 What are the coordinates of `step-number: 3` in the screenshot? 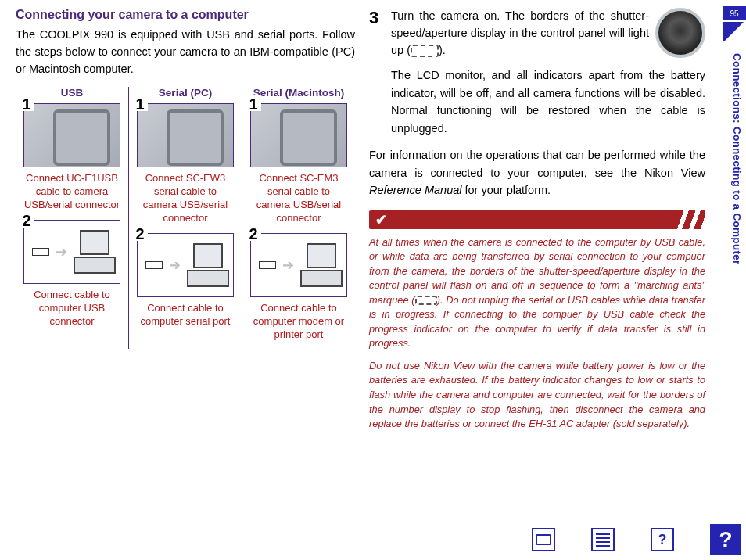 It's located at (377, 72).